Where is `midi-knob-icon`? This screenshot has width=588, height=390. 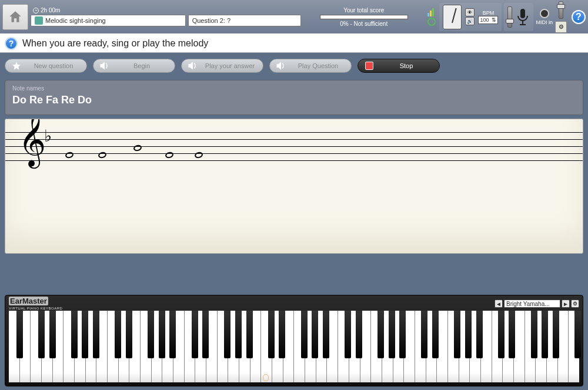 midi-knob-icon is located at coordinates (544, 14).